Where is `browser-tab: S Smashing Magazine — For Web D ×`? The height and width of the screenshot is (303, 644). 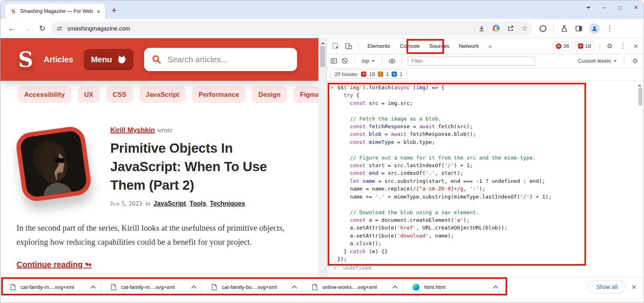
browser-tab: S Smashing Magazine — For Web D × is located at coordinates (55, 11).